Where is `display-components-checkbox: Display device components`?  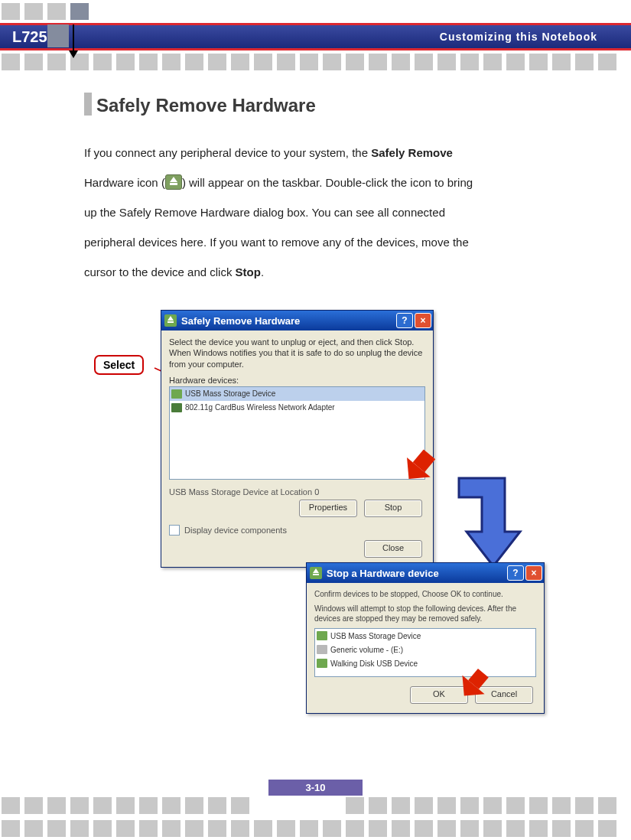
display-components-checkbox: Display device components is located at coordinates (297, 530).